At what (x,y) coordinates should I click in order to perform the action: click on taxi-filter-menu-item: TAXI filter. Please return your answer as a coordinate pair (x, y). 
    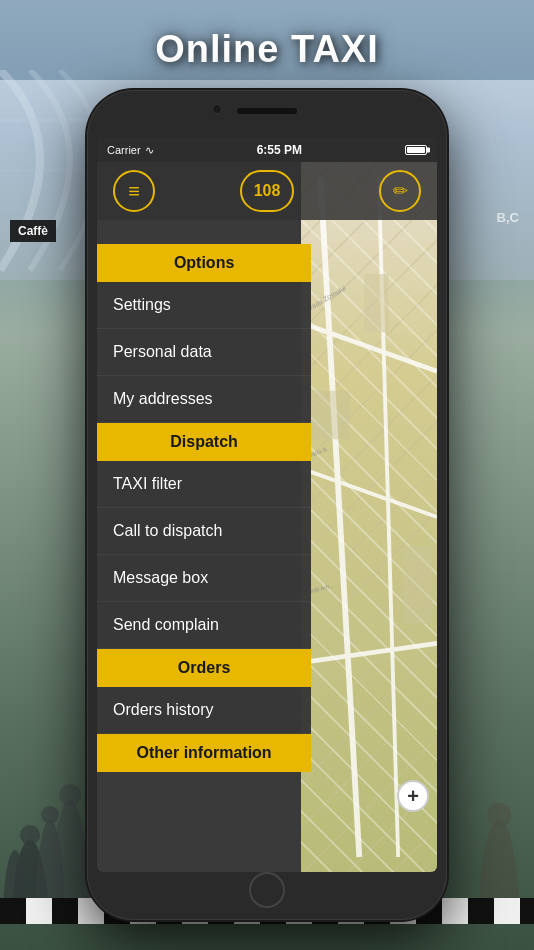
    Looking at the image, I should click on (204, 484).